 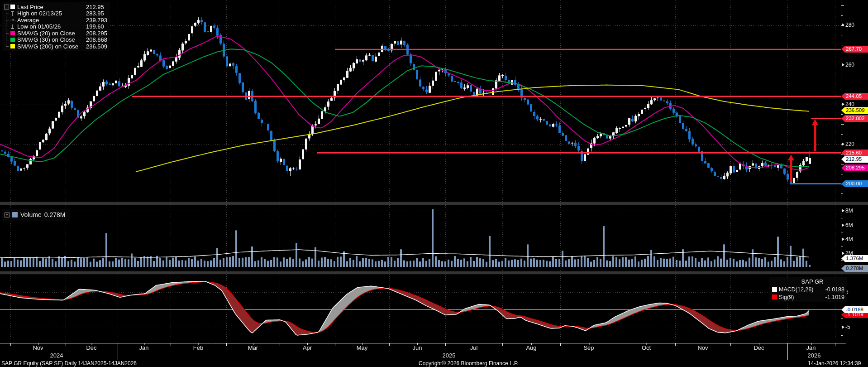 I want to click on sma30-swatch-icon, so click(x=13, y=40).